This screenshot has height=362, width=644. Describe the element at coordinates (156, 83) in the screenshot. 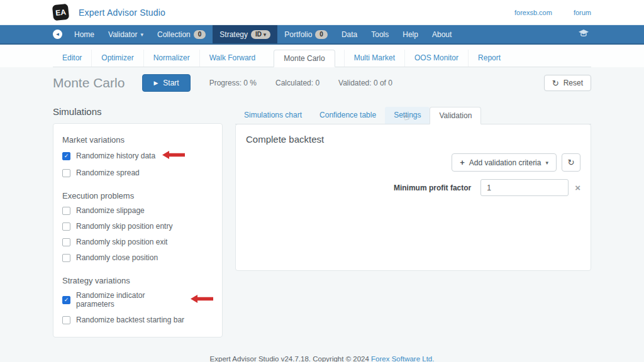

I see `play-icon: ▶` at that location.